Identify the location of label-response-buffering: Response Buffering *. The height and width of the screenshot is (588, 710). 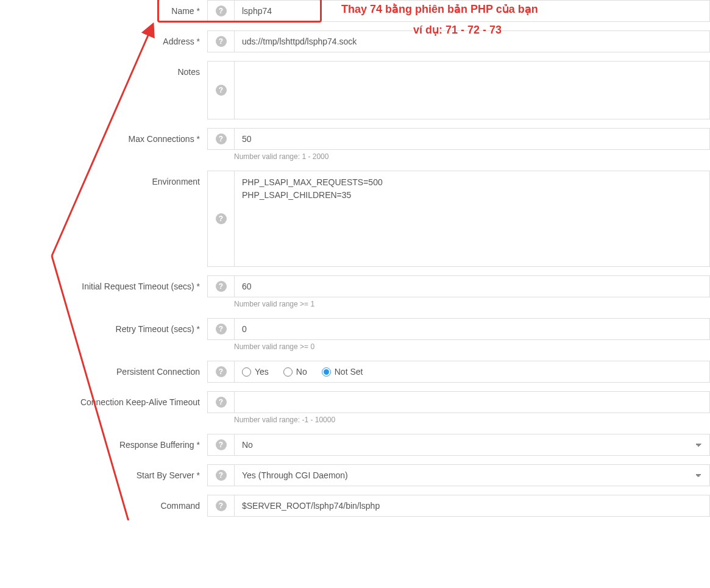
(104, 445).